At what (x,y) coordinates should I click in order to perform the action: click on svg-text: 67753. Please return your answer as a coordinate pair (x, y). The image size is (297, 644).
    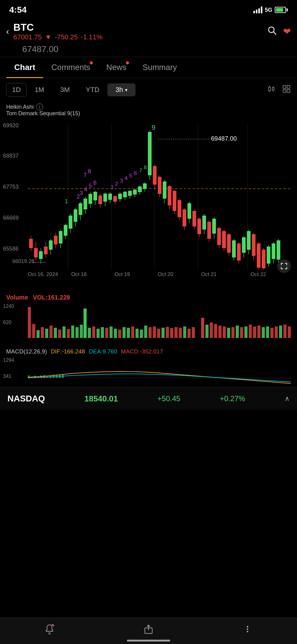
    Looking at the image, I should click on (11, 187).